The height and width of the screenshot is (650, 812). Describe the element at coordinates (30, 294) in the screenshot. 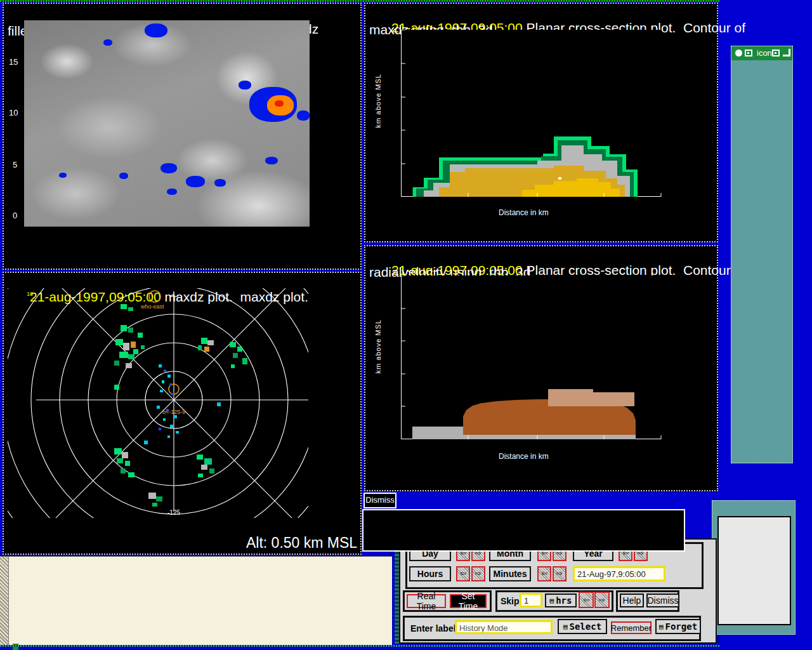

I see `ppi-corner-tick: 10` at that location.